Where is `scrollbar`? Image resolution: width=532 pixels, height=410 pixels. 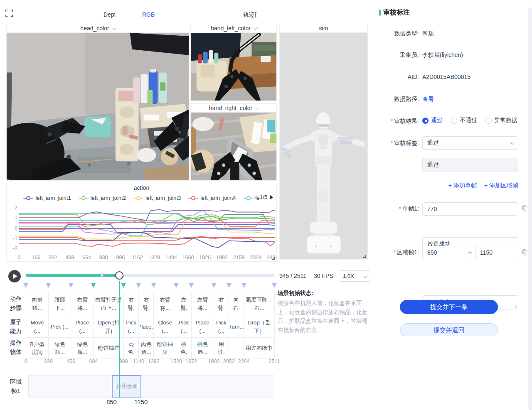
scrollbar is located at coordinates (530, 209).